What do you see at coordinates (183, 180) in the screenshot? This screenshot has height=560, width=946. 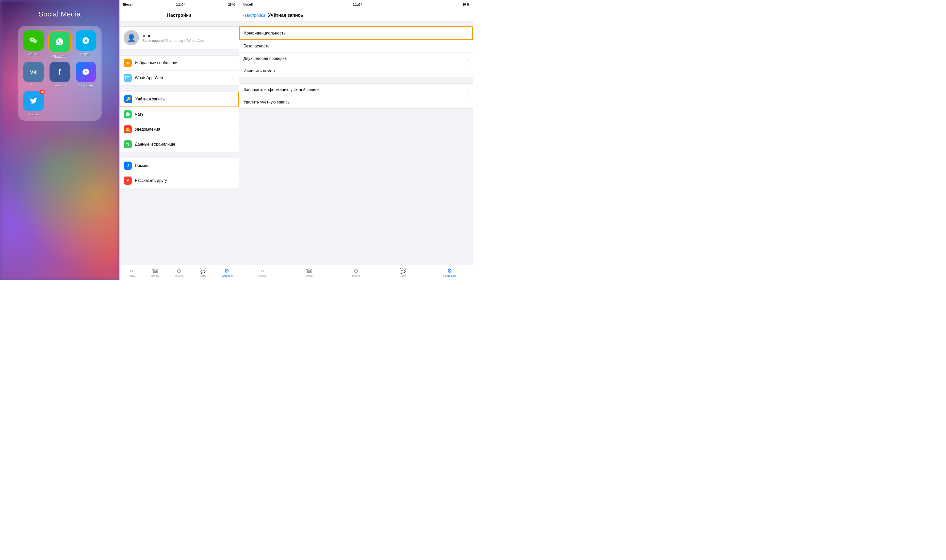 I see `share-label: Рассказать другу` at bounding box center [183, 180].